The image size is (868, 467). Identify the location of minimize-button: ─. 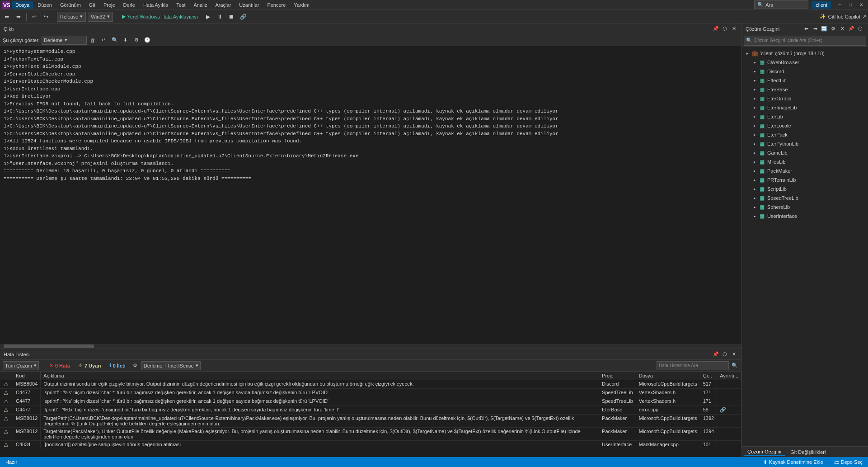
(840, 5).